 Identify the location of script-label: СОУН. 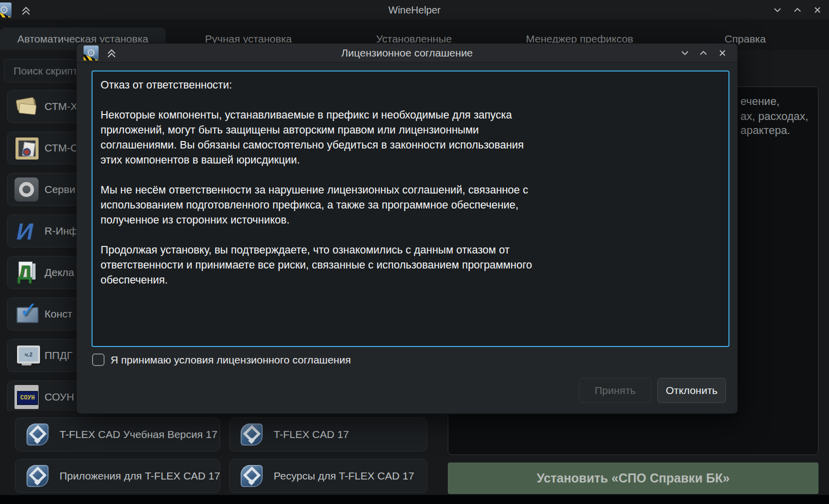
(59, 397).